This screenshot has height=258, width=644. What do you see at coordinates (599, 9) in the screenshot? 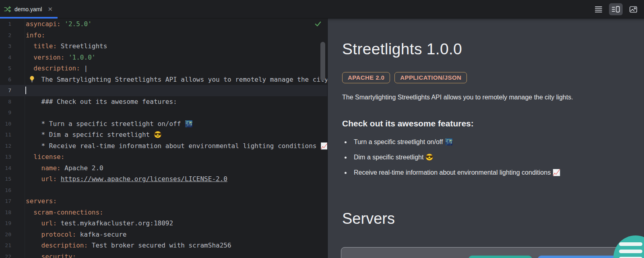
I see `show-editor-only-button` at bounding box center [599, 9].